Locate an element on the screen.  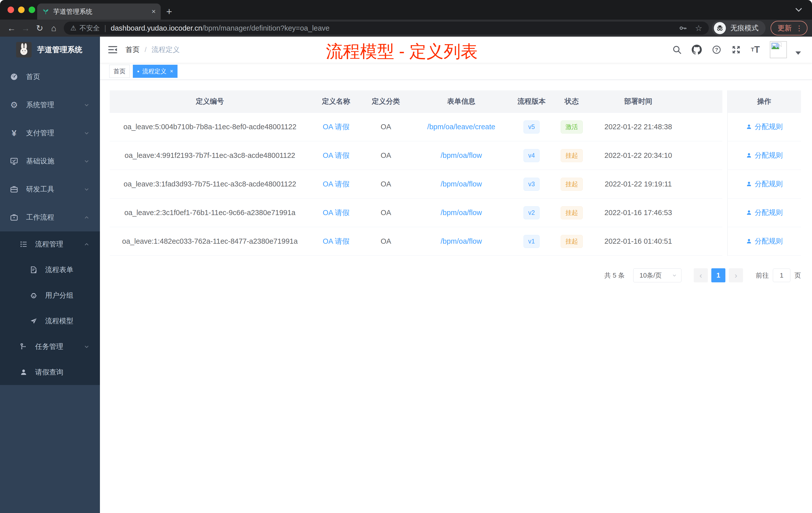
sidebar-item-label: 请假查询 is located at coordinates (63, 372).